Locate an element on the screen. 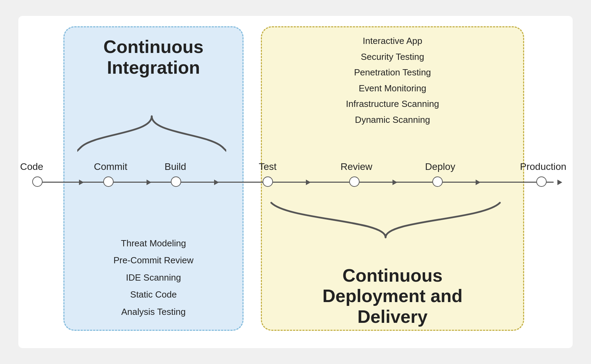  node-commit is located at coordinates (108, 182).